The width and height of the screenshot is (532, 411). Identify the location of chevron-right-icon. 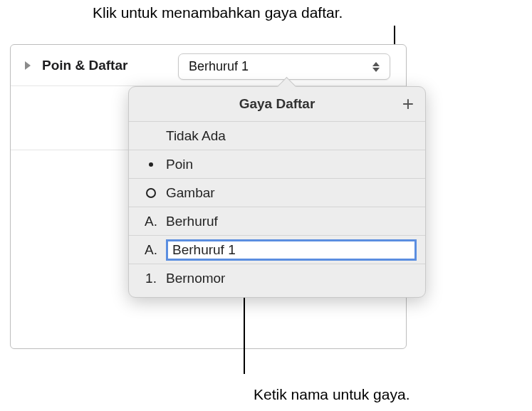
(28, 66).